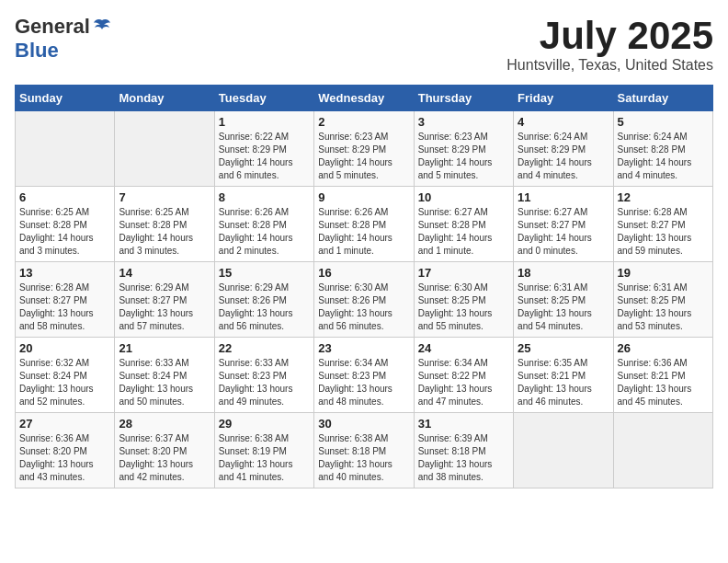 This screenshot has height=563, width=728. I want to click on day-info: Sunrise: 6:30 AM Sunset: 8:26 PM Dayligh…, so click(364, 307).